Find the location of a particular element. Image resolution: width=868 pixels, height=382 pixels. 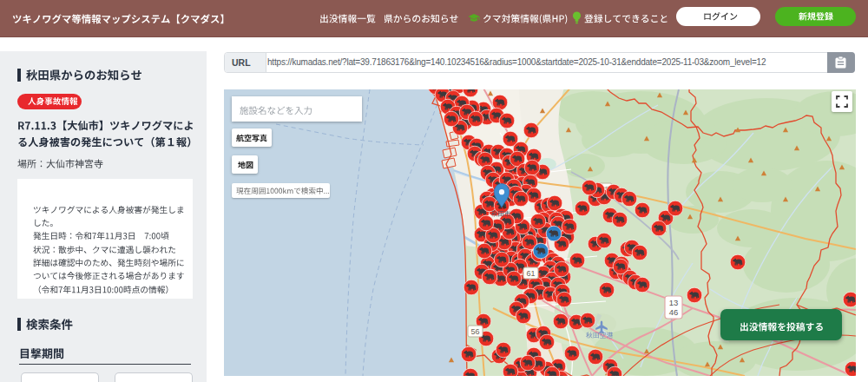

svg-text: 46 is located at coordinates (674, 313).